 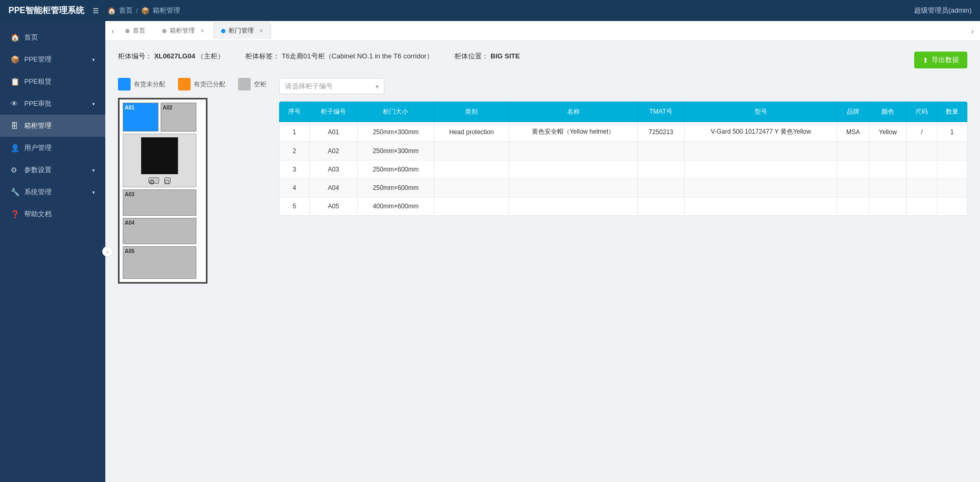 I want to click on cell-r1-c0: 2, so click(x=295, y=152).